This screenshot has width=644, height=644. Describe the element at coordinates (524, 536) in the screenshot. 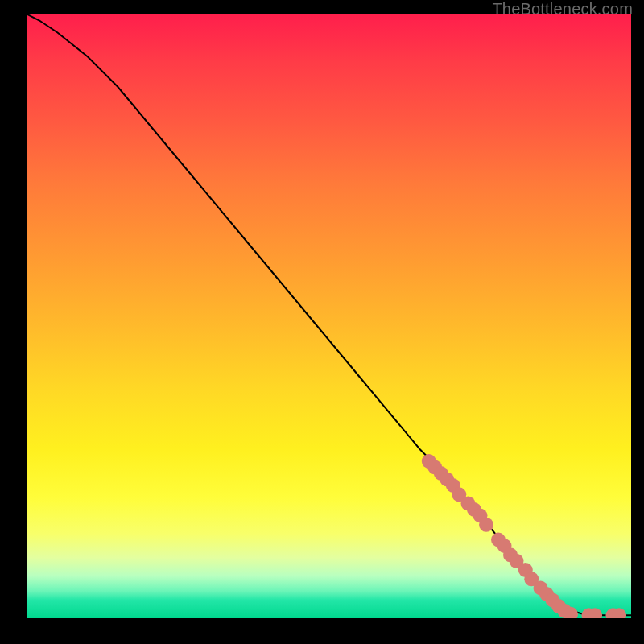

I see `scatter-dots` at that location.